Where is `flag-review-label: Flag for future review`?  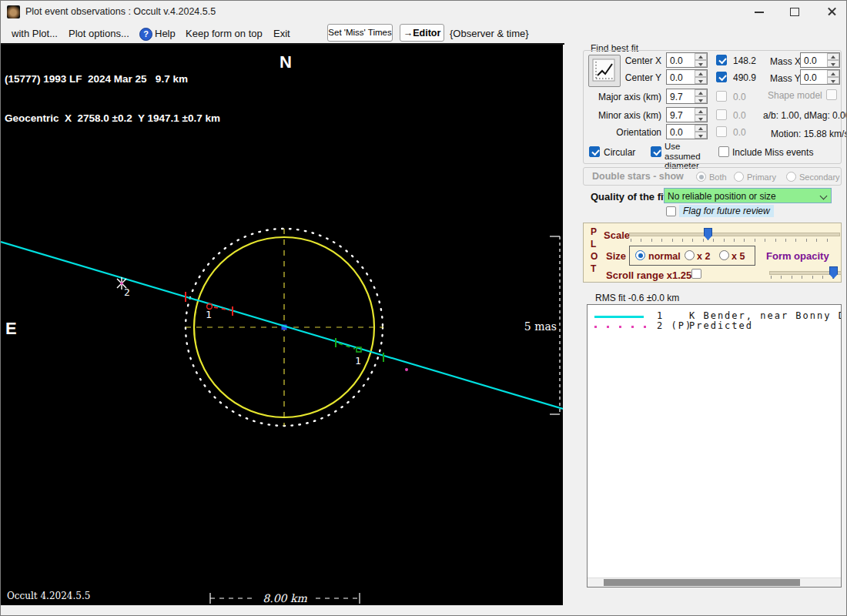 flag-review-label: Flag for future review is located at coordinates (727, 211).